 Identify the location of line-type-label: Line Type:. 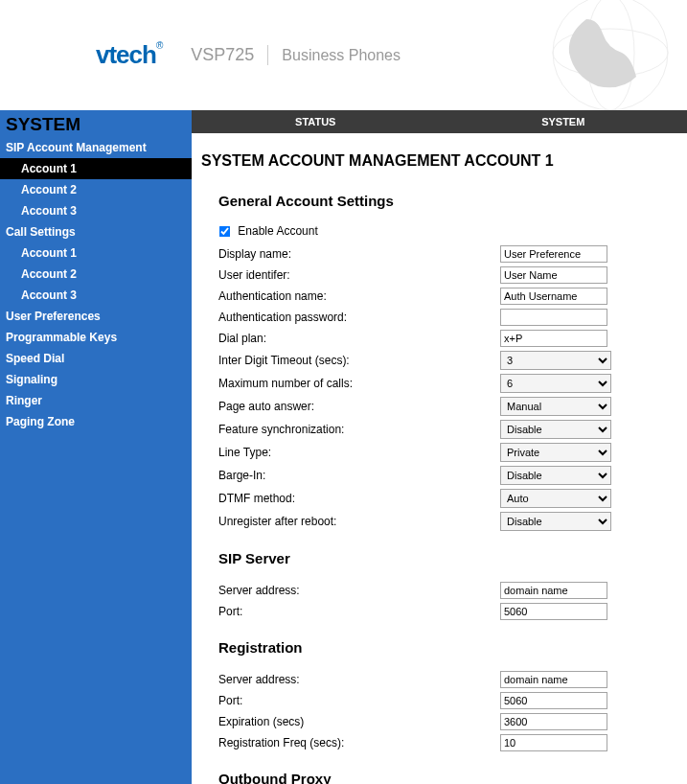
(359, 452).